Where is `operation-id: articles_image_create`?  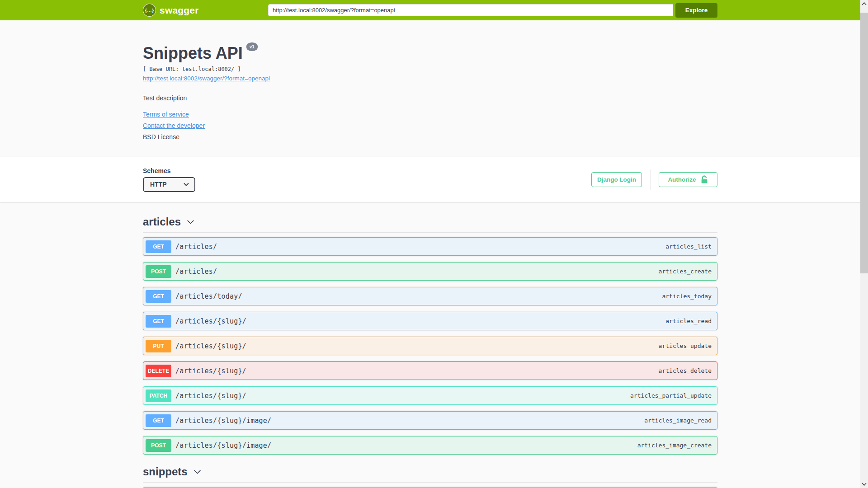 operation-id: articles_image_create is located at coordinates (675, 446).